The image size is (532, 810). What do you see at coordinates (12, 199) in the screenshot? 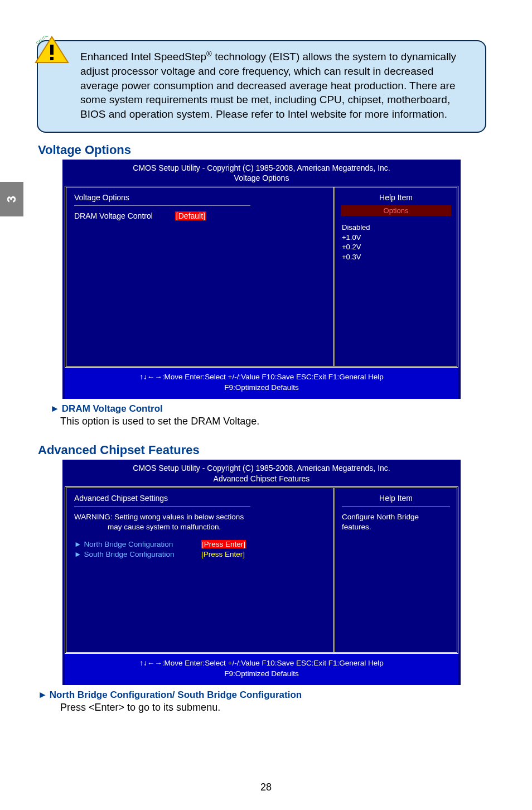
I see `chapter-number: 3` at bounding box center [12, 199].